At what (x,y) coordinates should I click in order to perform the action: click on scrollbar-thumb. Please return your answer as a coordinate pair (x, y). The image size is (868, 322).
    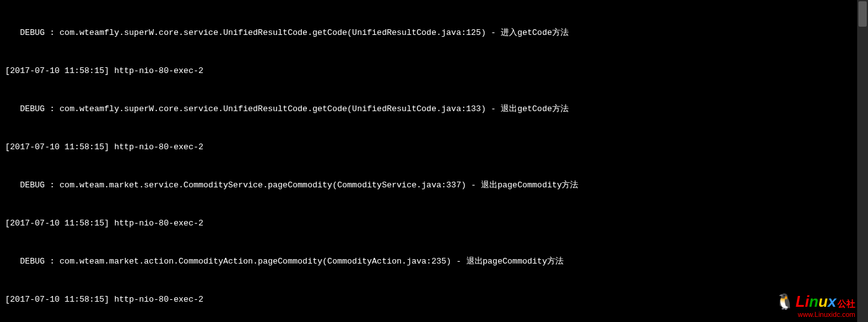
    Looking at the image, I should click on (863, 14).